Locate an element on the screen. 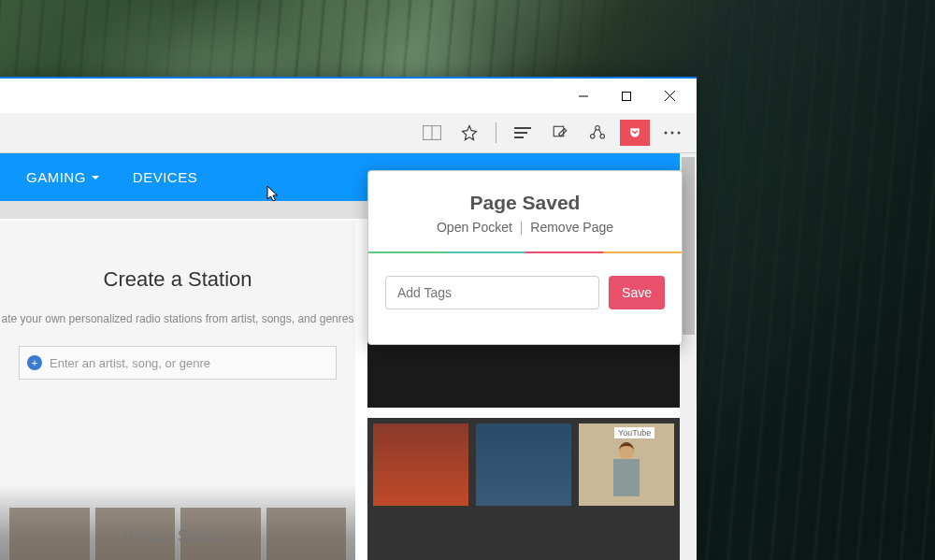  more-menu-icon is located at coordinates (672, 133).